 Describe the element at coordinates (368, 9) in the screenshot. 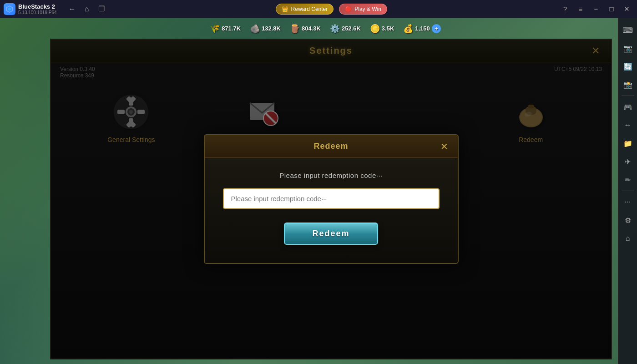

I see `play-win-label: Play & Win` at that location.